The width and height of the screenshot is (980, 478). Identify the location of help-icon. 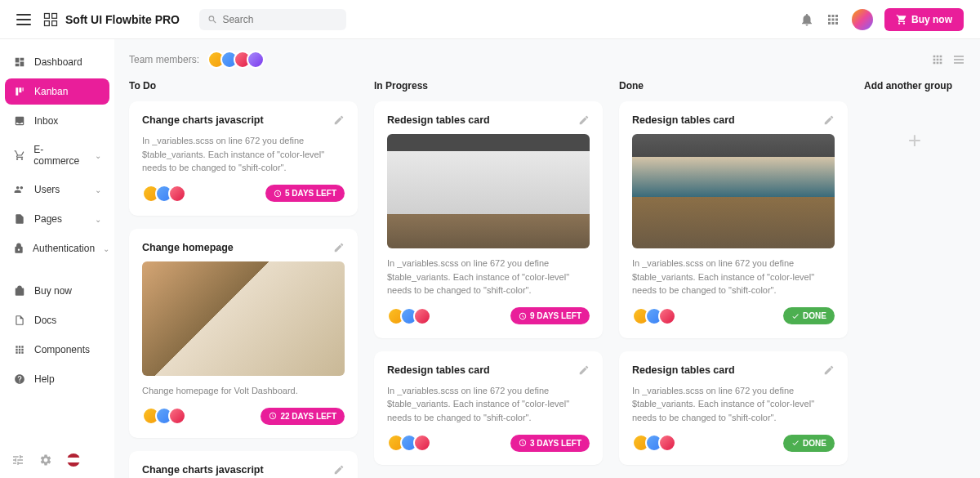
(20, 379).